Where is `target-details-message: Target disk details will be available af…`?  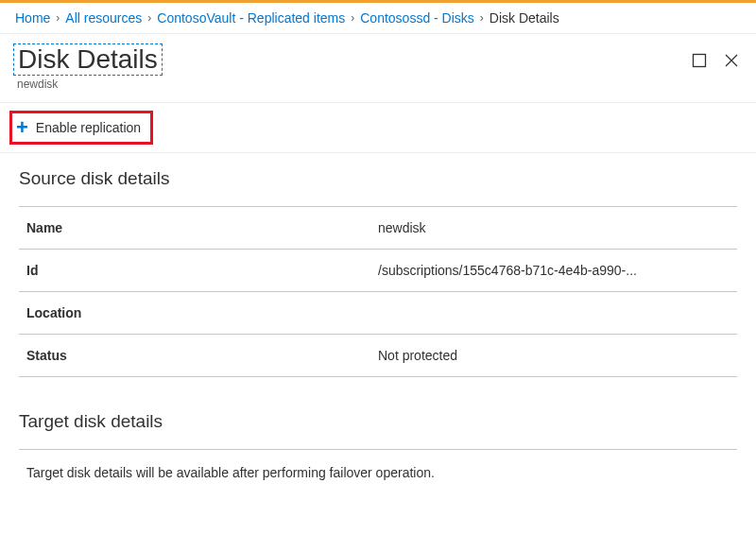 target-details-message: Target disk details will be available af… is located at coordinates (378, 465).